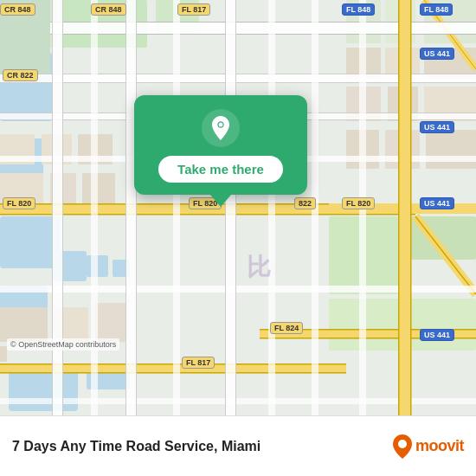 This screenshot has height=476, width=476. I want to click on road-label-fl820-right: FL 820, so click(358, 203).